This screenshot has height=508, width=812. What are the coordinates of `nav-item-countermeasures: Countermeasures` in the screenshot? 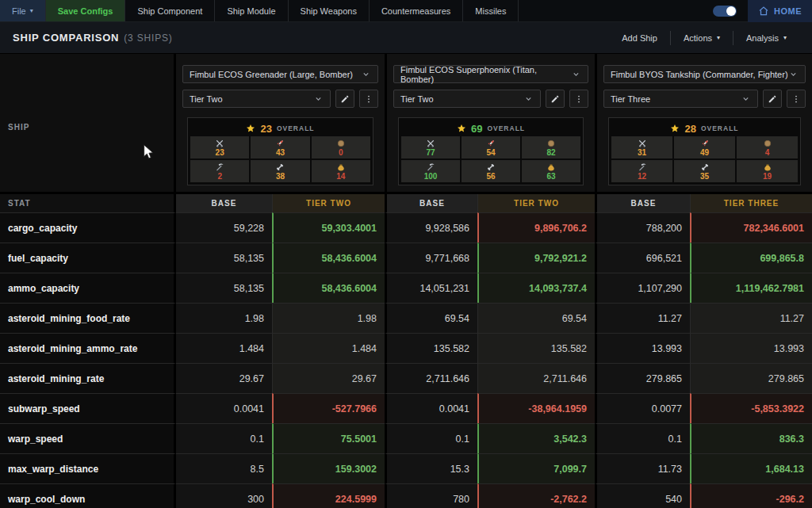 It's located at (416, 11).